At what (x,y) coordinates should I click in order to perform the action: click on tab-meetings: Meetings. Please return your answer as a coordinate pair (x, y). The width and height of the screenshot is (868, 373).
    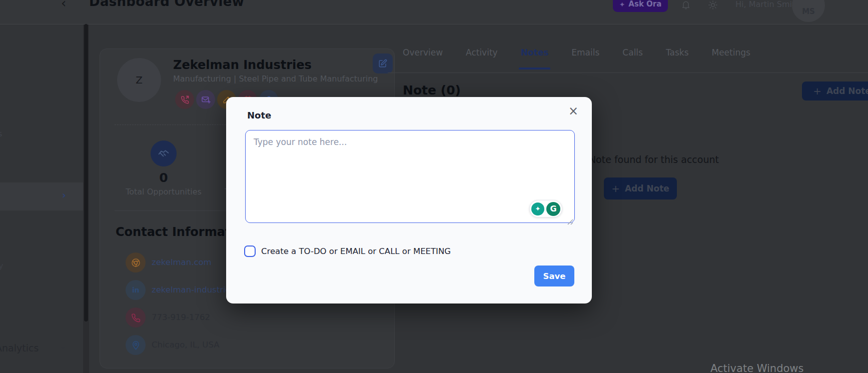
    Looking at the image, I should click on (730, 58).